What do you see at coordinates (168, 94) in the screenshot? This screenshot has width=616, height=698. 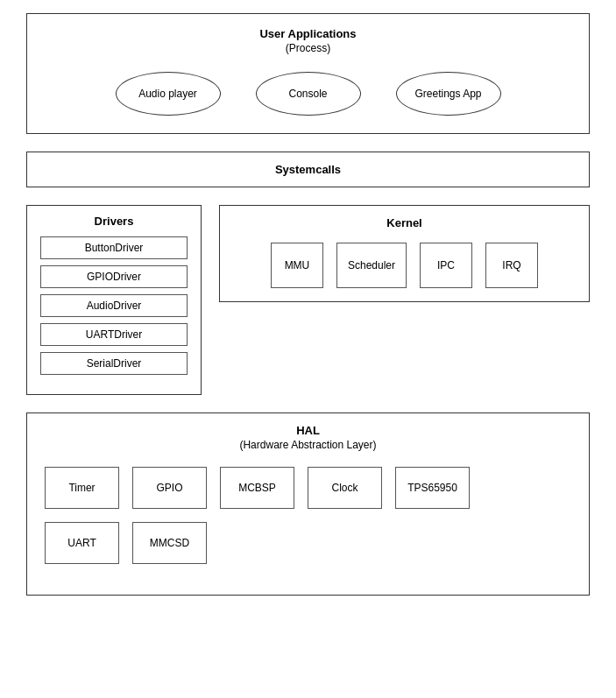 I see `app-oval-0: Audio player` at bounding box center [168, 94].